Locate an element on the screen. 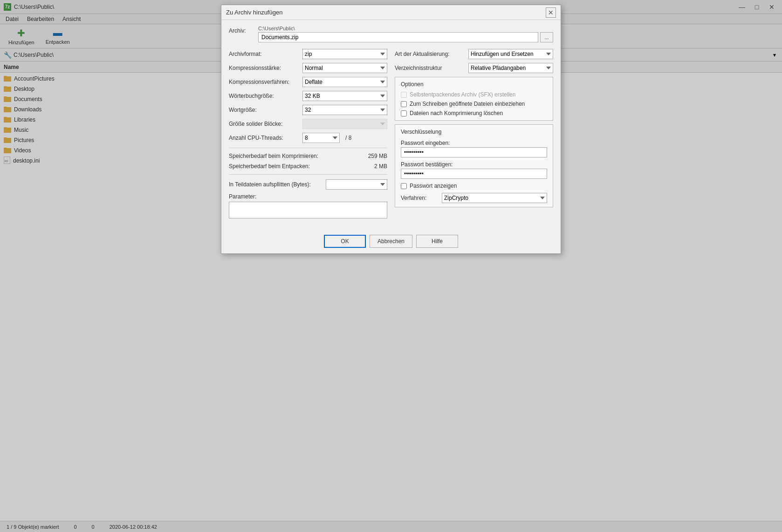 The height and width of the screenshot is (532, 782). help-button: Hilfe is located at coordinates (437, 241).